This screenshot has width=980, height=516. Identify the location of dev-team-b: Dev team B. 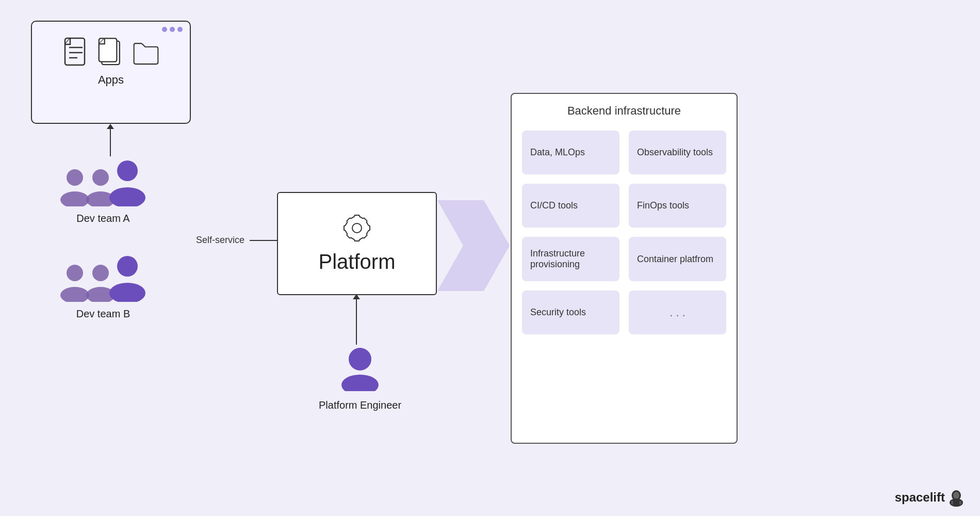
(103, 286).